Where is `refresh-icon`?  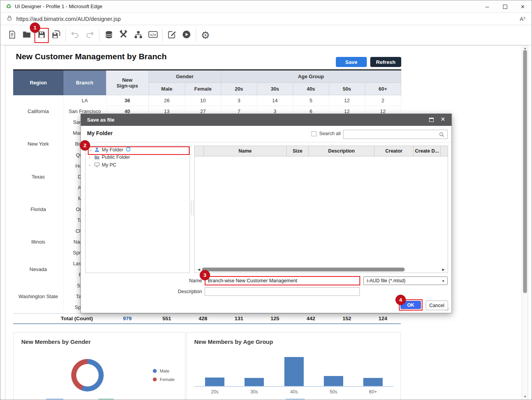 refresh-icon is located at coordinates (128, 150).